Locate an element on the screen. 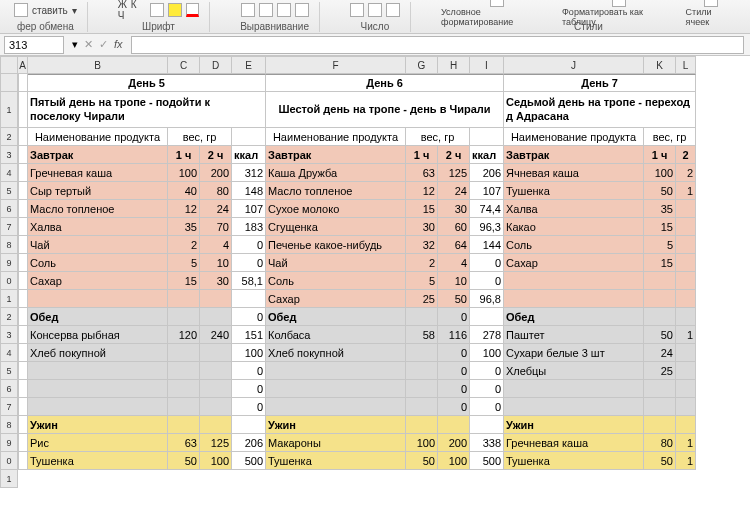 The image size is (750, 522). number-format-icon is located at coordinates (357, 10).